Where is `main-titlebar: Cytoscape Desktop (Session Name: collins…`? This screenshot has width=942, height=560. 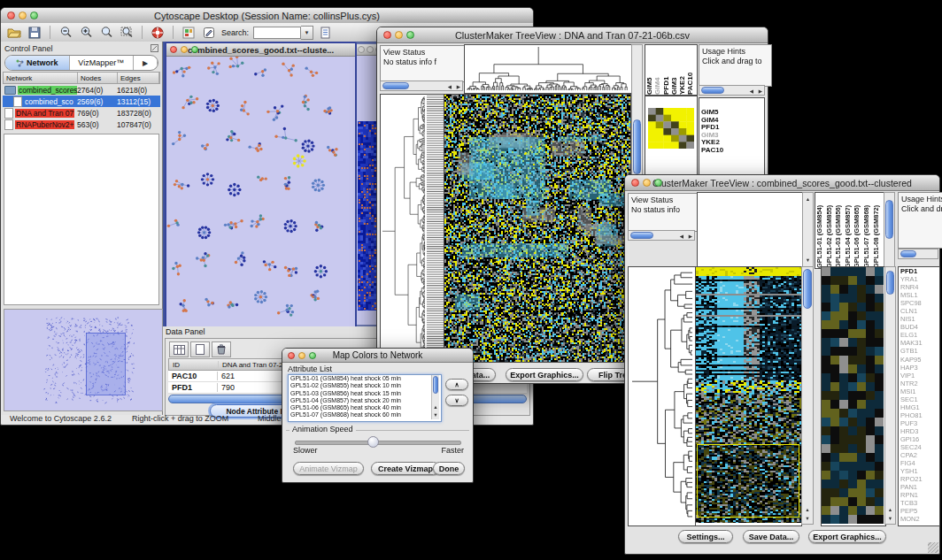 main-titlebar: Cytoscape Desktop (Session Name: collins… is located at coordinates (267, 16).